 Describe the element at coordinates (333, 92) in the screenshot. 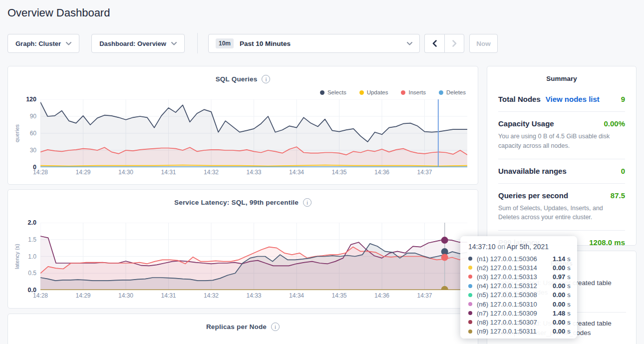

I see `legend-item-selects: Selects` at that location.